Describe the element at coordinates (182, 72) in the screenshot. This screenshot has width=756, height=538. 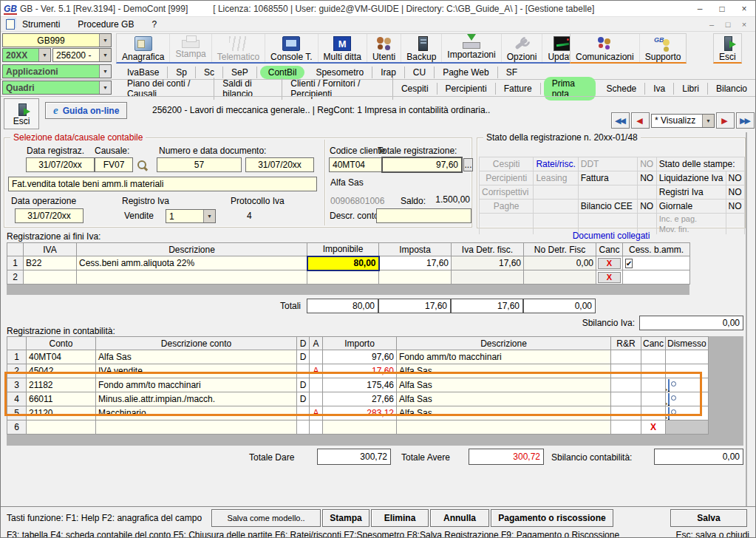
I see `tab-sp: Sp` at that location.